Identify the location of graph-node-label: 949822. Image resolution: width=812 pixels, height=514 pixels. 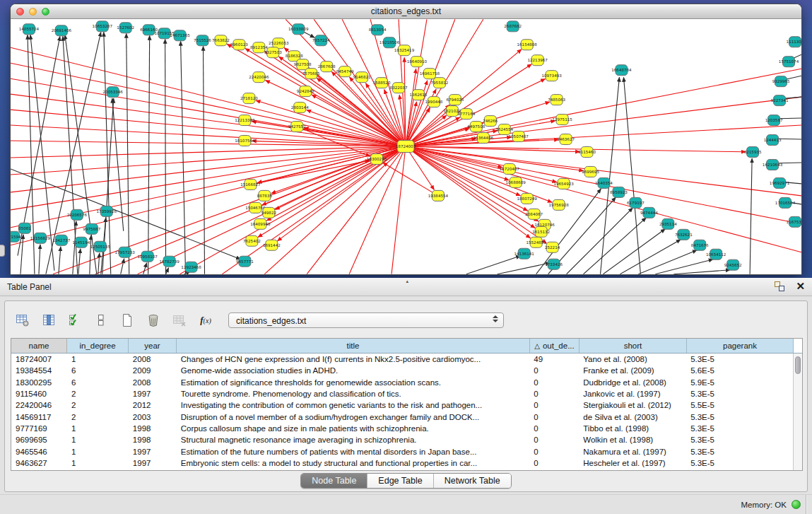
(269, 213).